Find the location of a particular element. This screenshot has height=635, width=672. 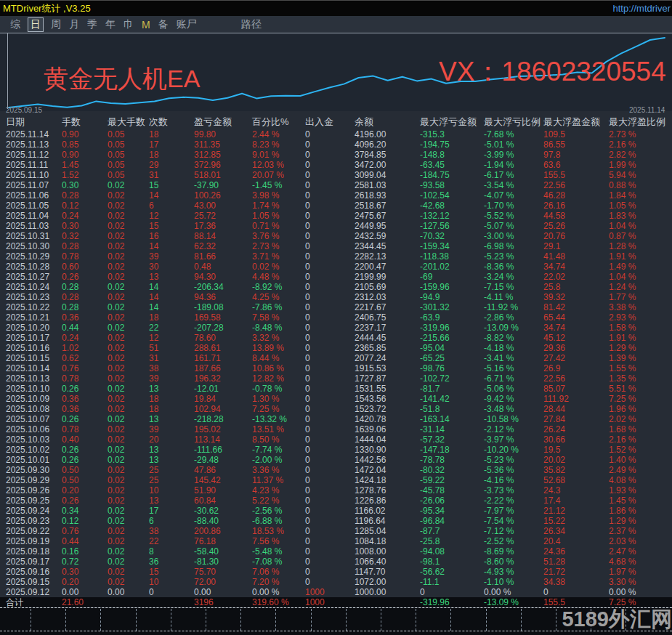

table-row: 2025.09.180.160.028-58.40-5.48 %01008.00… is located at coordinates (336, 551).